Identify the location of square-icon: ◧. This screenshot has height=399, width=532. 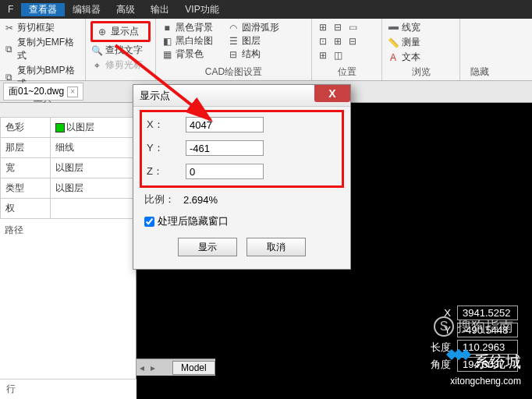
(167, 41).